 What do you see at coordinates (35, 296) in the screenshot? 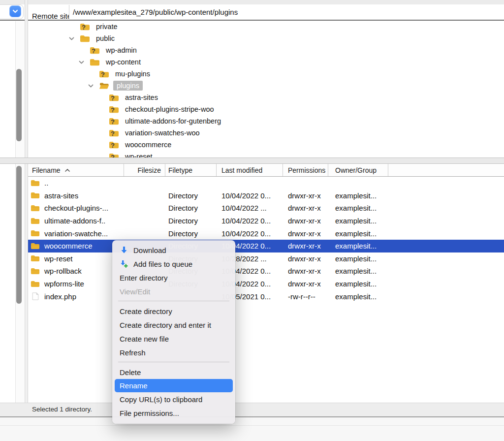
I see `file-icon` at bounding box center [35, 296].